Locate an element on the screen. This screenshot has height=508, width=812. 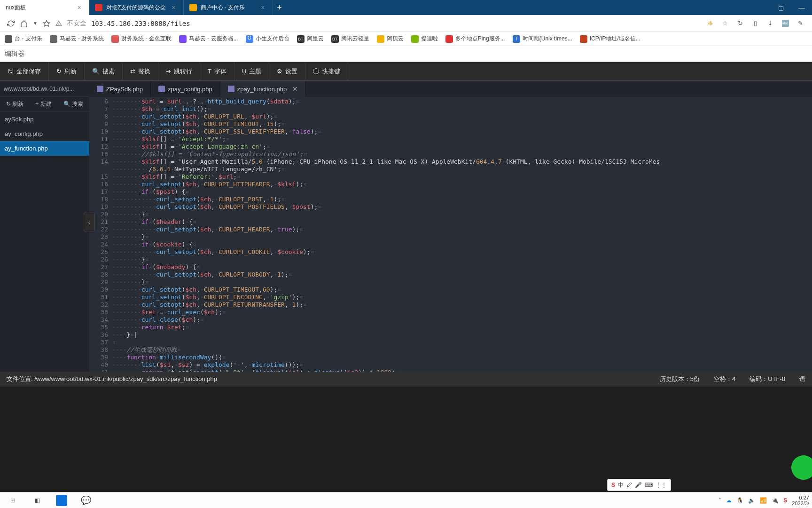
goto-icon: ➜ is located at coordinates (168, 71).